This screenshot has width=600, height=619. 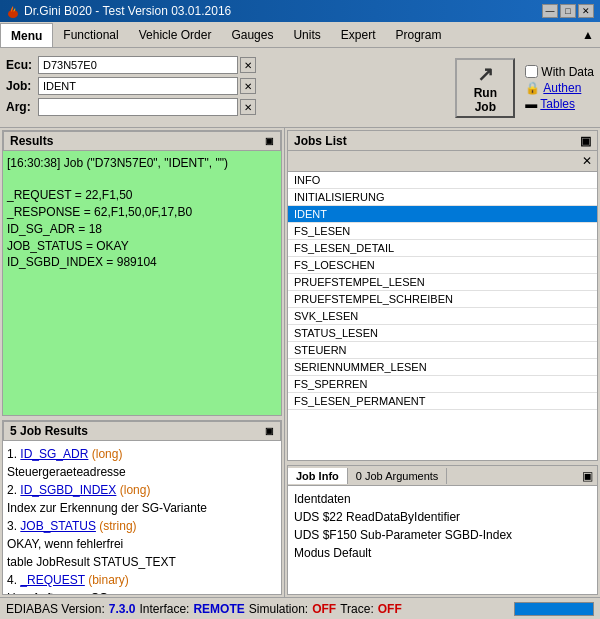 I want to click on with-data-label: With Data, so click(x=568, y=72).